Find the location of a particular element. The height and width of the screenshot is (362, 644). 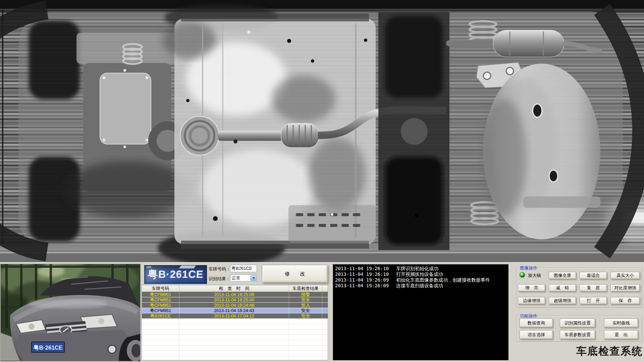

table-row: 粤CFM951 2013-11-04 19:24:48 禁入 is located at coordinates (235, 305).